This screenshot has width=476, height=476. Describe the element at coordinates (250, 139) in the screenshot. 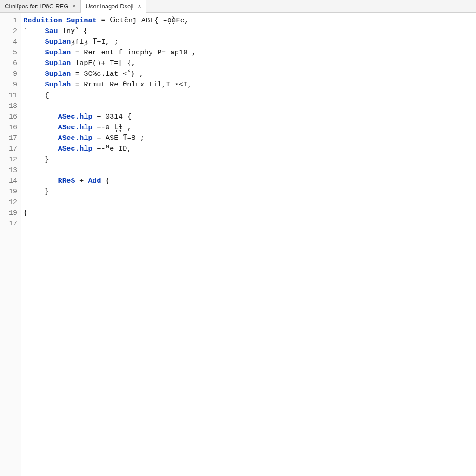

I see `code-line: ASec.hlp + ASE Ƭ–8 ;` at that location.